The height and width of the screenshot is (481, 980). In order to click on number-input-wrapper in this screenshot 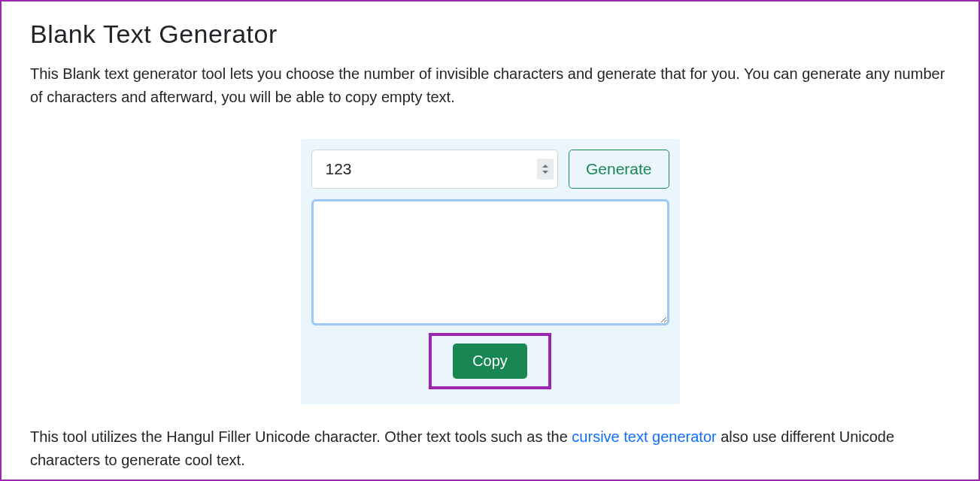, I will do `click(435, 169)`.